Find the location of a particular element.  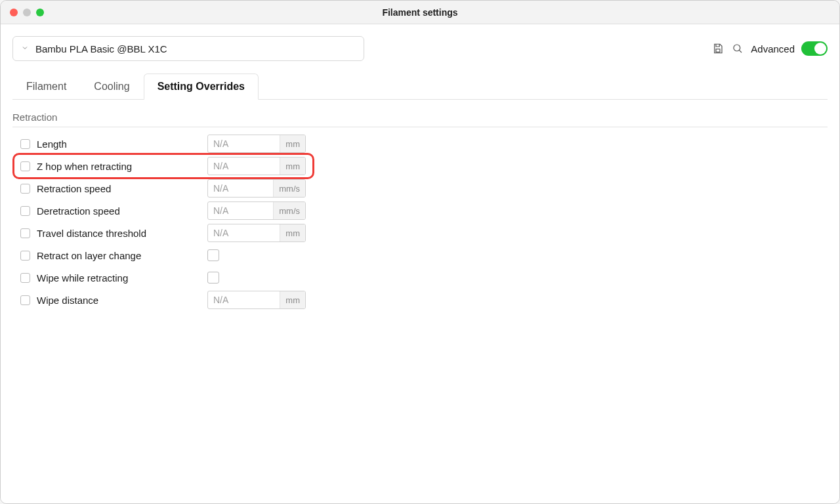

label-wipe_retracting: Wipe while retracting is located at coordinates (119, 278).